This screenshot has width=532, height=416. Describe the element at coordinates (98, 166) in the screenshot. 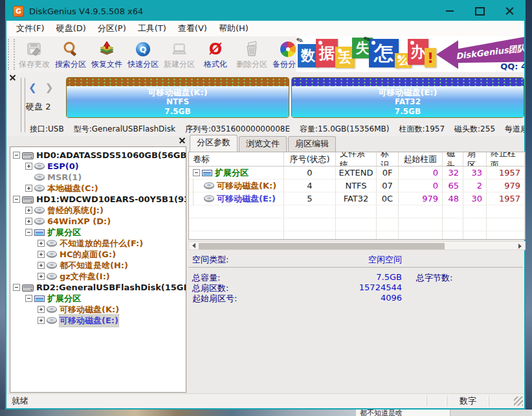

I see `tree-item-1: ESP(0)` at that location.